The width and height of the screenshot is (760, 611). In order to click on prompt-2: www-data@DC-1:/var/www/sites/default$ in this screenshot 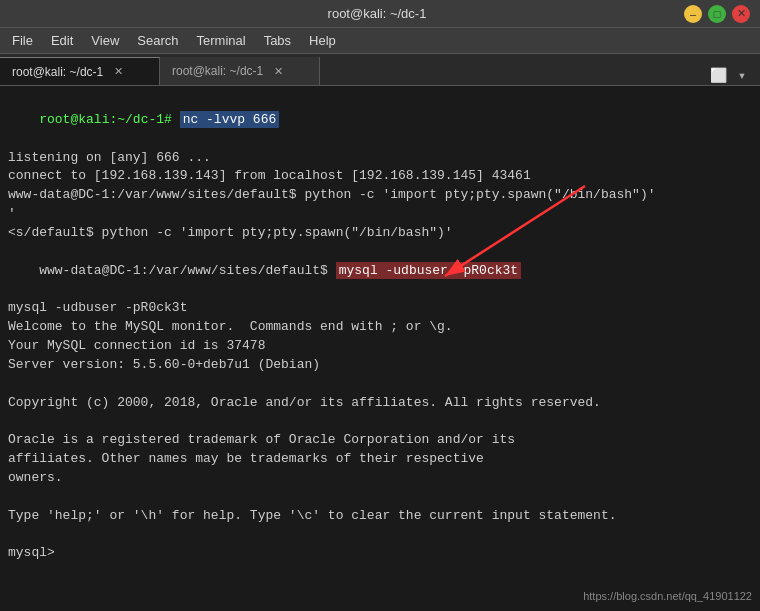, I will do `click(187, 270)`.